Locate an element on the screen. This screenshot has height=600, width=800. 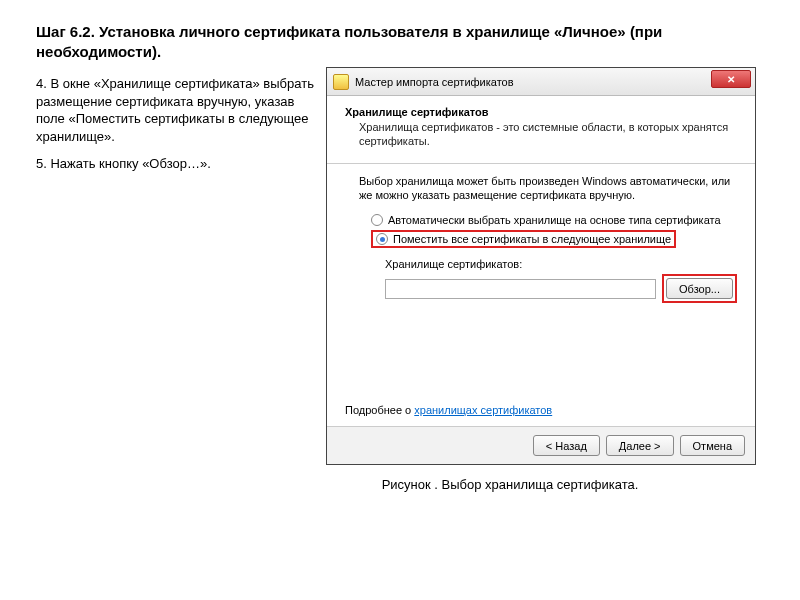
learn-more-link: хранилищах сертификатов is located at coordinates (483, 410).